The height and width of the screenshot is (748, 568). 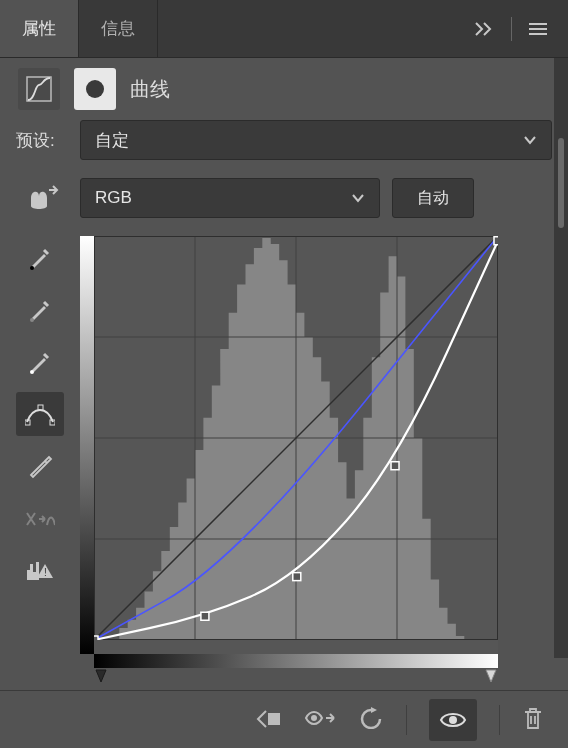 I want to click on clip-to-layer-icon, so click(x=269, y=720).